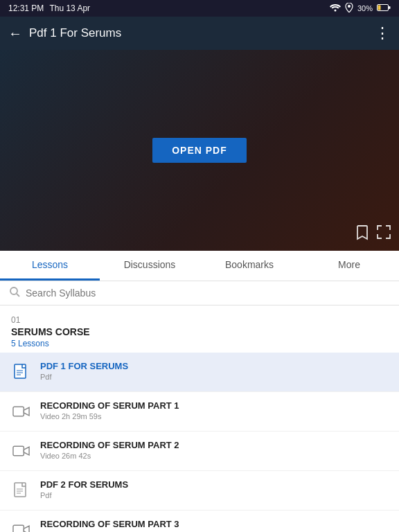  What do you see at coordinates (200, 294) in the screenshot?
I see `search-bar` at bounding box center [200, 294].